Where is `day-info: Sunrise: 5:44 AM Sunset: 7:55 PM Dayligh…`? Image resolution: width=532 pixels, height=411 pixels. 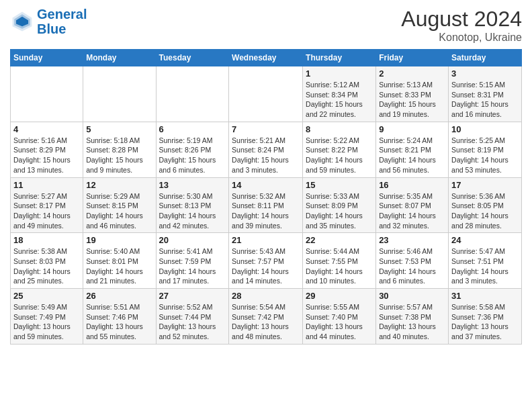 day-info: Sunrise: 5:44 AM Sunset: 7:55 PM Dayligh… is located at coordinates (339, 266).